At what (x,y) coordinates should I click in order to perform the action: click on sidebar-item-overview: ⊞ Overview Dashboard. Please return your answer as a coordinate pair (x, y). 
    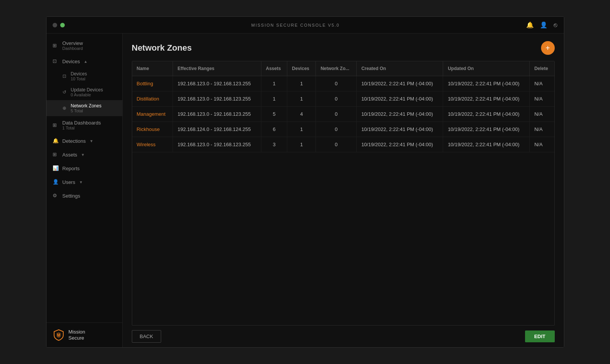
    Looking at the image, I should click on (85, 46).